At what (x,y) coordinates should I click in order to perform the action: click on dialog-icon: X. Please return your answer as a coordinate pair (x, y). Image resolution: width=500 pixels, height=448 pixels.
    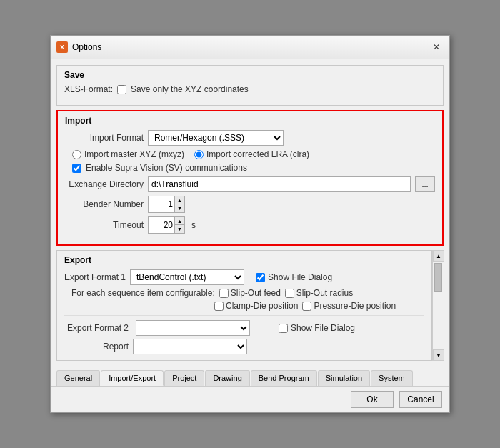
    Looking at the image, I should click on (62, 47).